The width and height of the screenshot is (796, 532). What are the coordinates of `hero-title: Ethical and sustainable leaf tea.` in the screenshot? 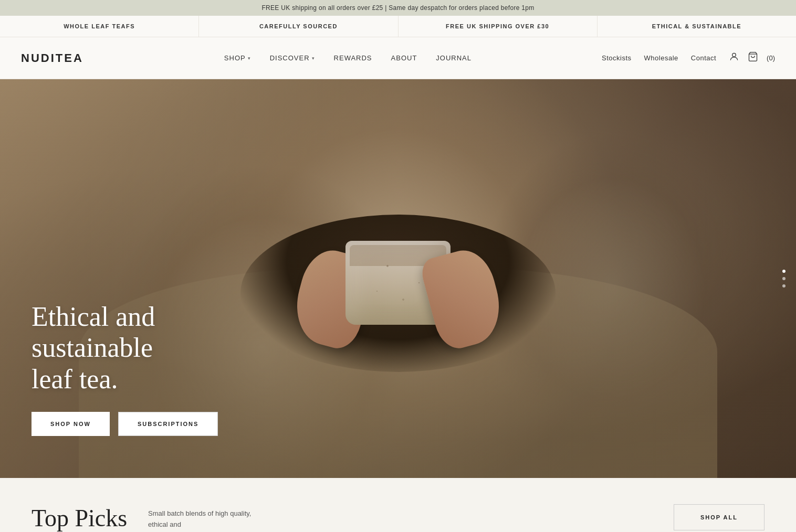 It's located at (125, 348).